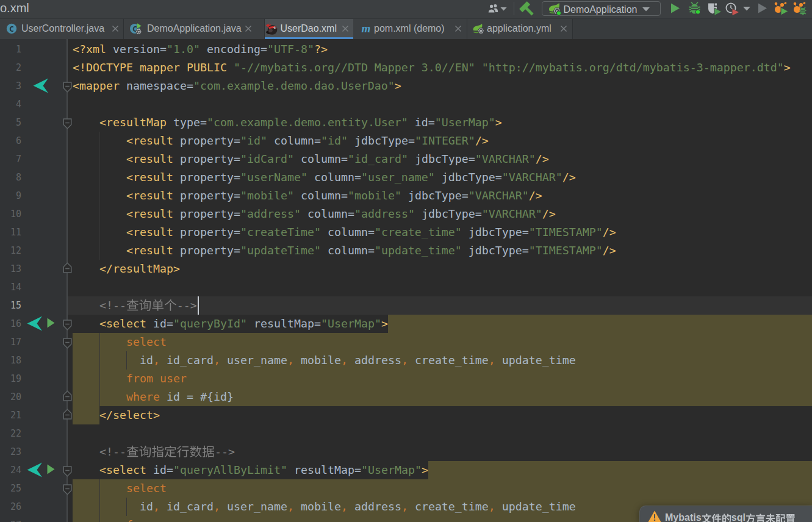 The image size is (812, 522). Describe the element at coordinates (410, 29) in the screenshot. I see `tab-pom.xml (demo): mpom.xml (demo)` at that location.